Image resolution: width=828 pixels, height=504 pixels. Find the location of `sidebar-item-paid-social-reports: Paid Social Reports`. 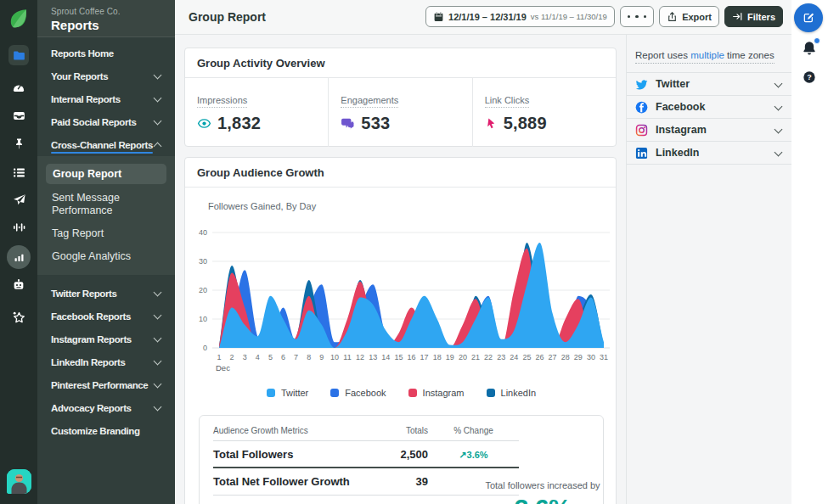

sidebar-item-paid-social-reports: Paid Social Reports is located at coordinates (106, 122).